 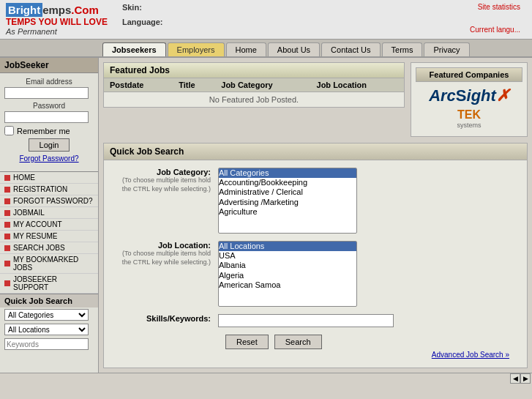 I want to click on featured-jobs: Featured Jobs Postdate Title Job Categor…, so click(x=254, y=85).